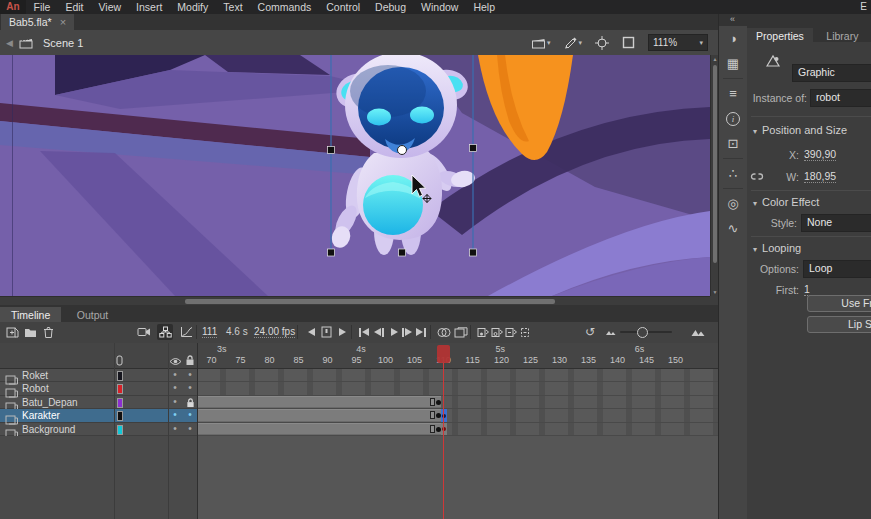  What do you see at coordinates (698, 332) in the screenshot?
I see `timeline-zoom-in-icon` at bounding box center [698, 332].